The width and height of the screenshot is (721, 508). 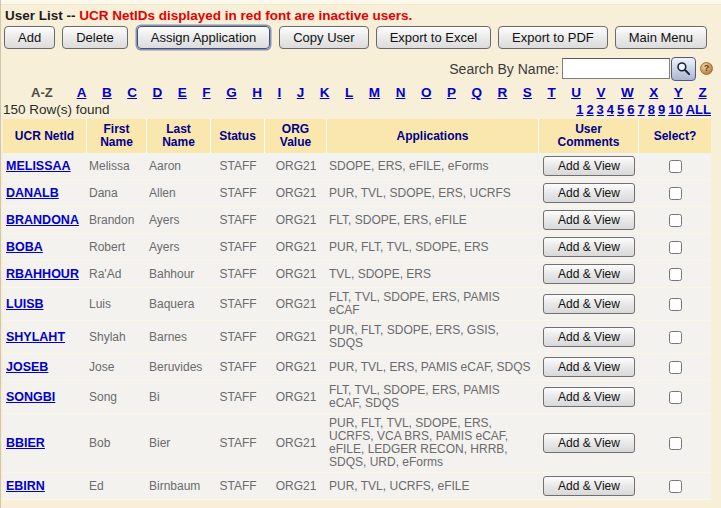 I want to click on netid-link: MELISSAA, so click(x=38, y=166).